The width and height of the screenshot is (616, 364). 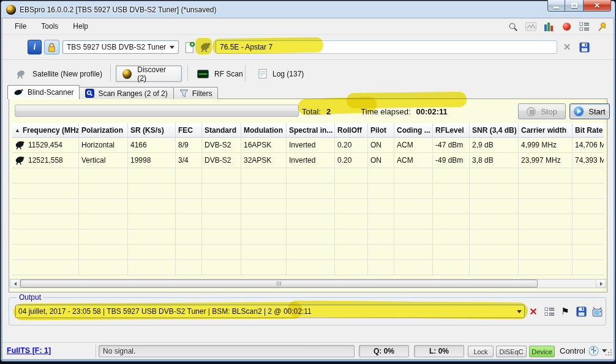 I want to click on stop-button: Stop, so click(x=542, y=111).